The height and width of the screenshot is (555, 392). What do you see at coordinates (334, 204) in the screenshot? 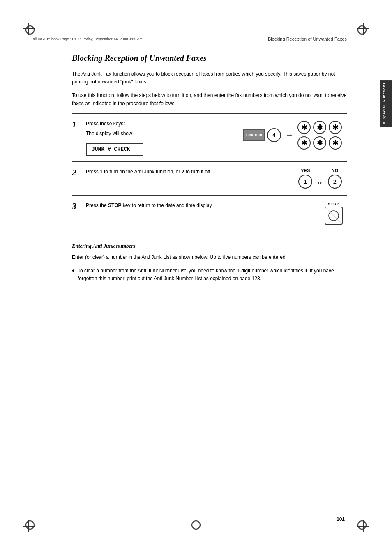
I see `stop-label: STOP` at bounding box center [334, 204].